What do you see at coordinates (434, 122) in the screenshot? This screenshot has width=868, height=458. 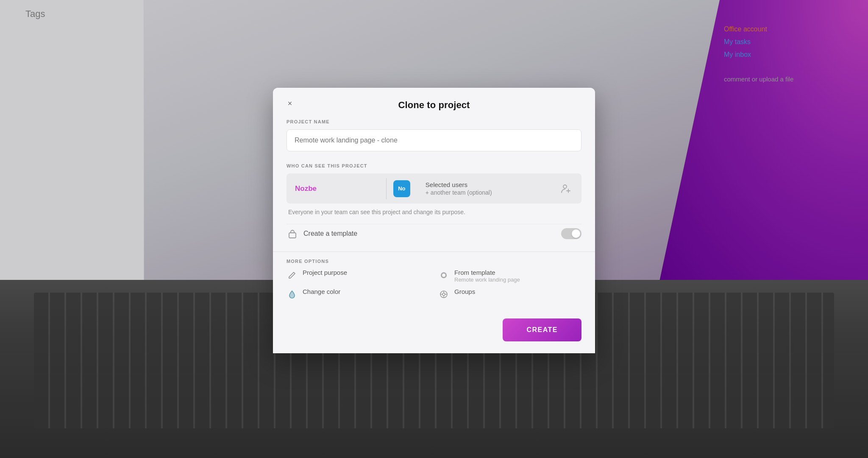 I see `project-name-label: PROJECT NAME` at bounding box center [434, 122].